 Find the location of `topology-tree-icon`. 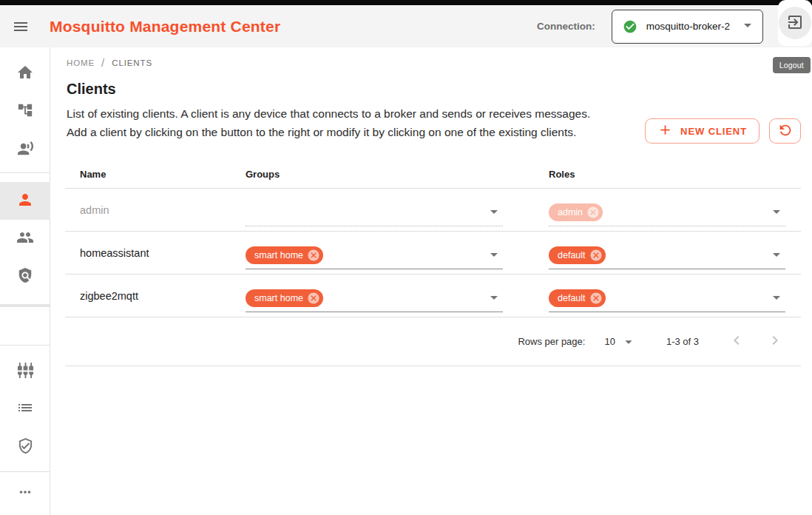

topology-tree-icon is located at coordinates (25, 111).